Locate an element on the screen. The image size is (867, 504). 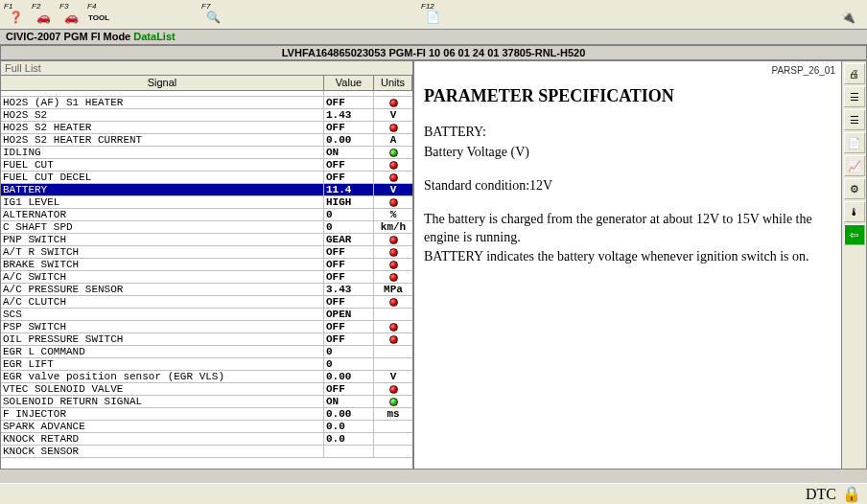
signal-cell: A/C SWITCH is located at coordinates (163, 277).